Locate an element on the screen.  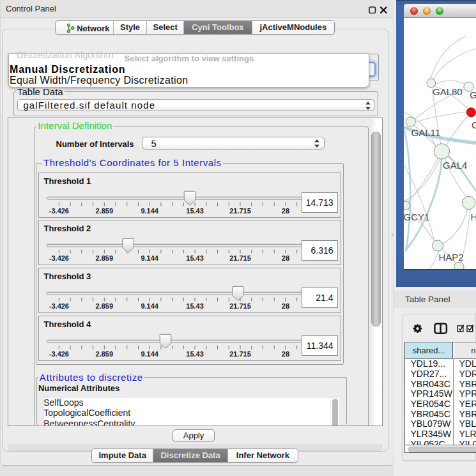
svg-text: C is located at coordinates (474, 125).